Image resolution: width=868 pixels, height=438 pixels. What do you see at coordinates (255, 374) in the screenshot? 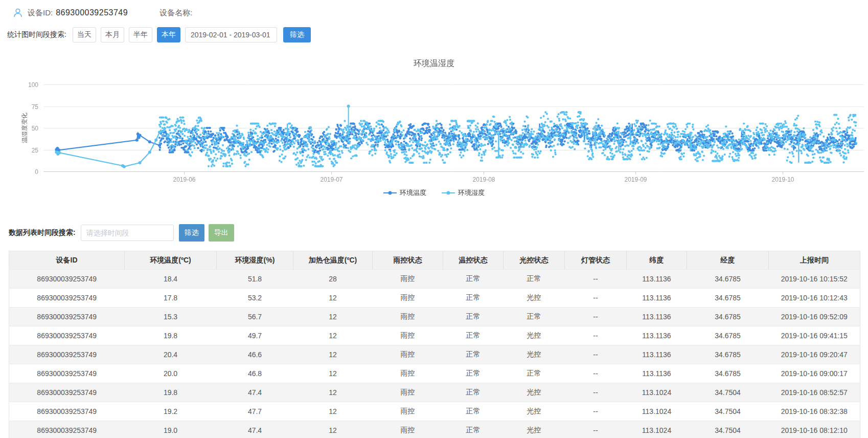
I see `table-cell: 46.8` at bounding box center [255, 374].